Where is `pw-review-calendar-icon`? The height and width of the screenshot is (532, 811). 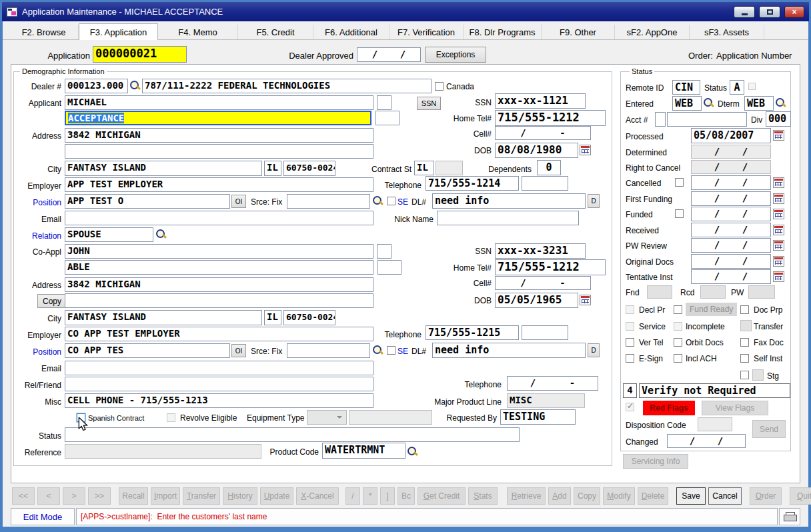 pw-review-calendar-icon is located at coordinates (779, 245).